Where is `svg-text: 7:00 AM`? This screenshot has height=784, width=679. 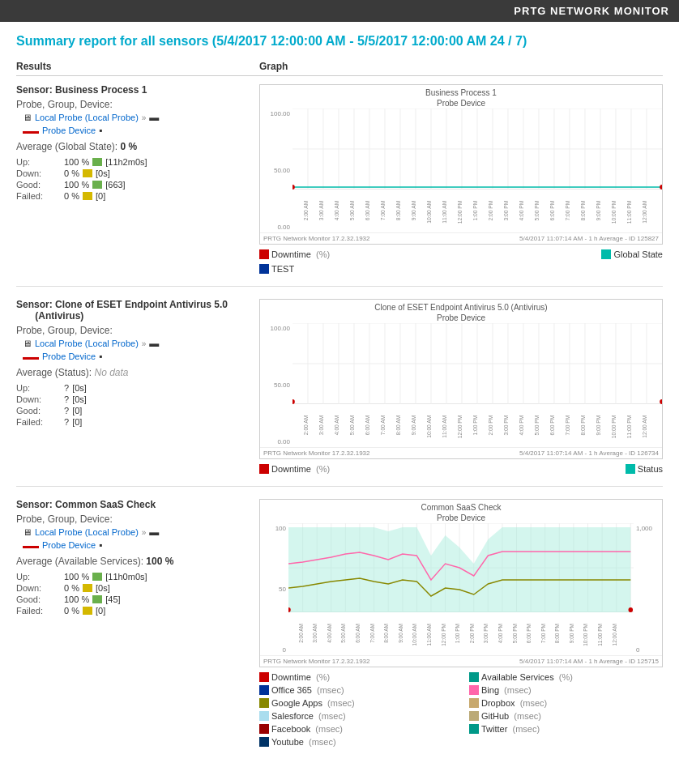 svg-text: 7:00 AM is located at coordinates (382, 425).